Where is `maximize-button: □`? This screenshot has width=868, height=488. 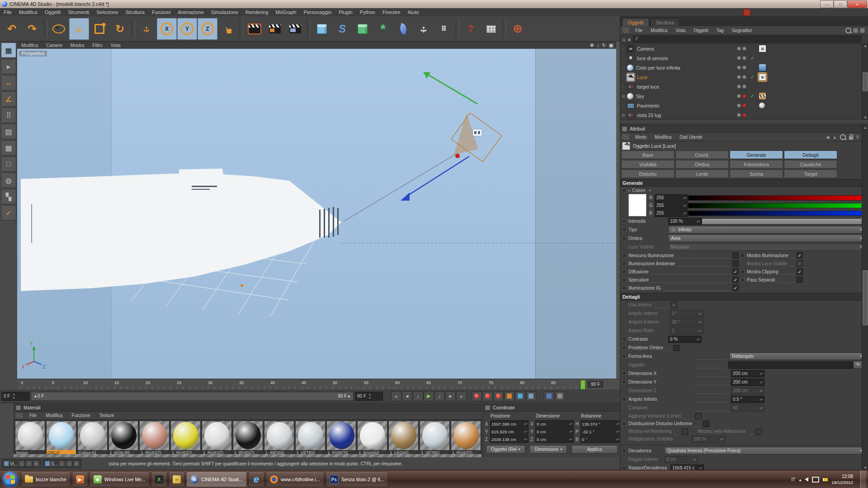 maximize-button: □ is located at coordinates (840, 5).